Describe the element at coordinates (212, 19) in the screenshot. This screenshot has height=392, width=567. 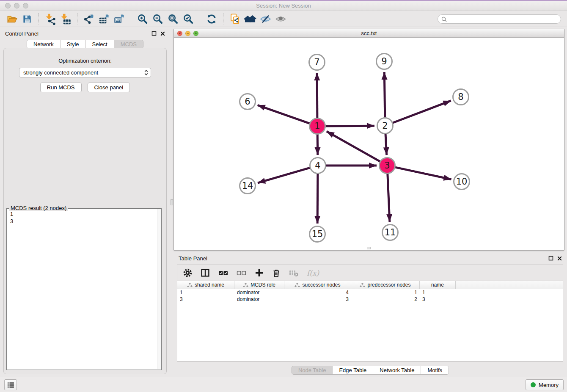
I see `refresh-view-button` at that location.